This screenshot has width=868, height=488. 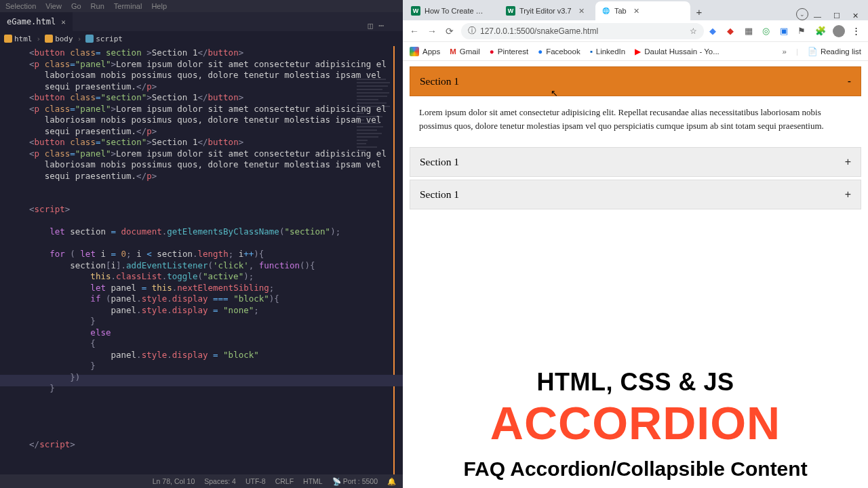 What do you see at coordinates (837, 16) in the screenshot?
I see `maximize-icon: ☐` at bounding box center [837, 16].